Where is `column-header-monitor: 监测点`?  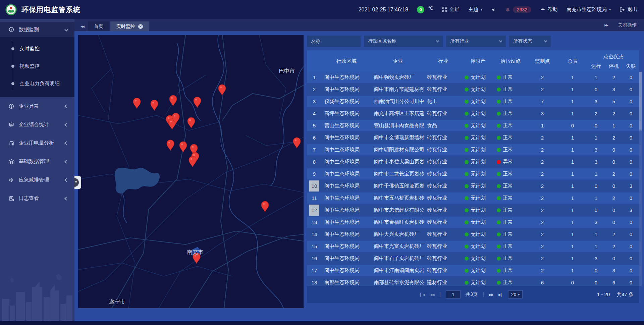 column-header-monitor: 监测点 is located at coordinates (542, 61).